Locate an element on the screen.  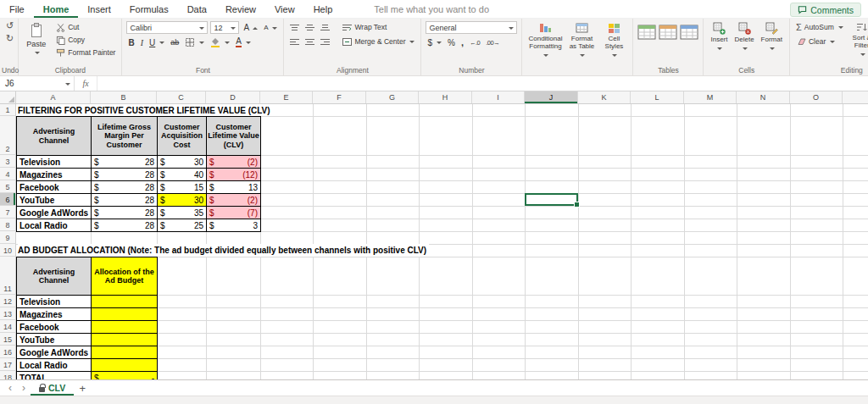
font-family-select: Calibri is located at coordinates (167, 27).